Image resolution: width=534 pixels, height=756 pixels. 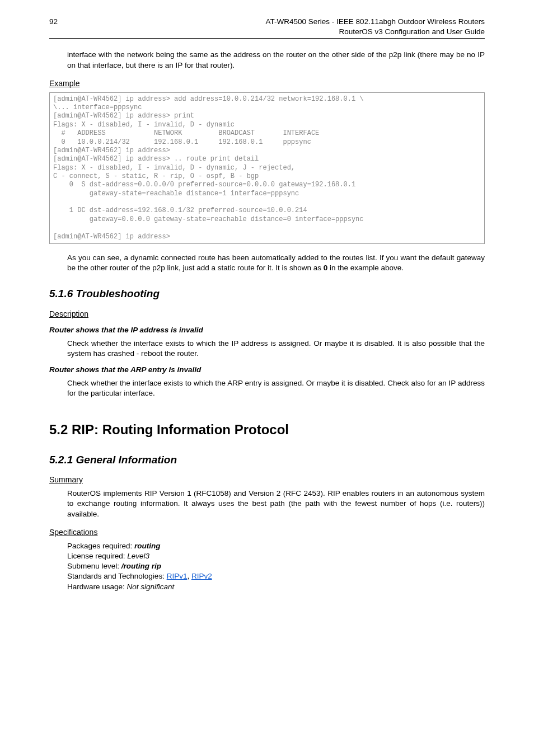 I want to click on ripv2-link: RIPv2, so click(x=202, y=576).